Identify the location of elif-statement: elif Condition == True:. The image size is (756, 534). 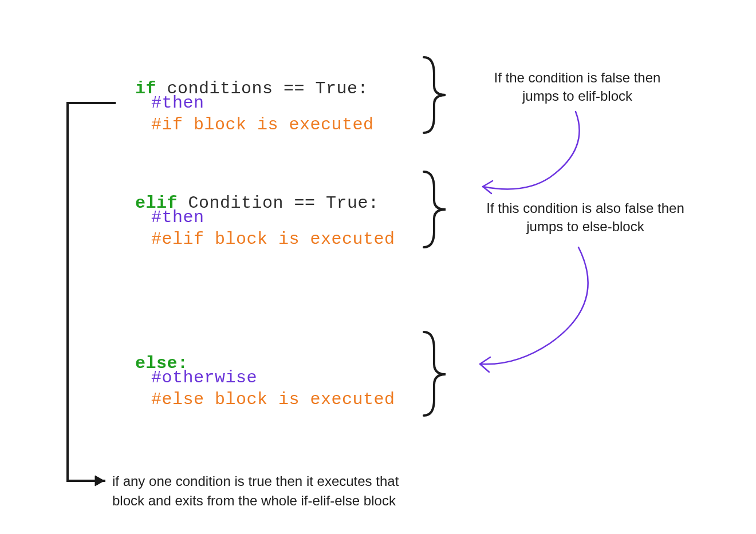
(246, 193).